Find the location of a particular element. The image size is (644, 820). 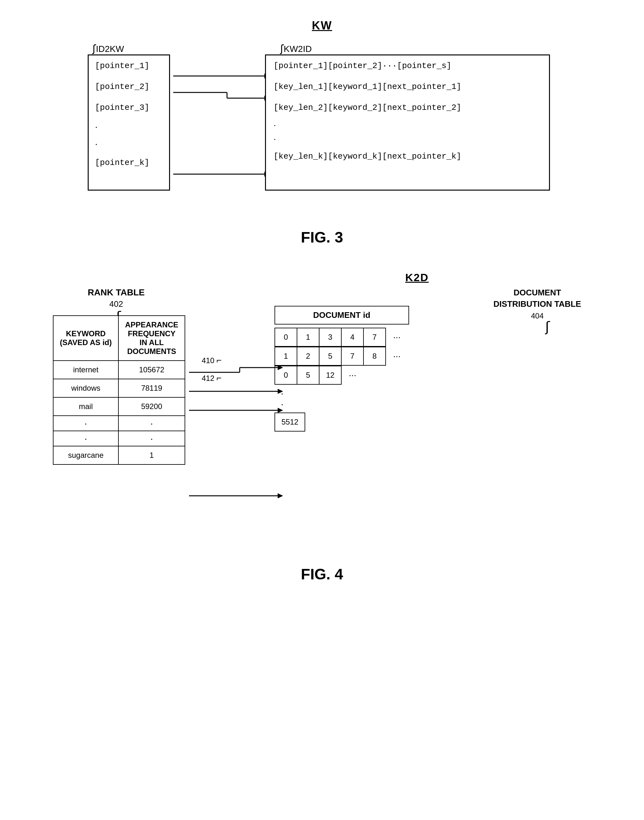

dots-keyword-1: · is located at coordinates (86, 423).